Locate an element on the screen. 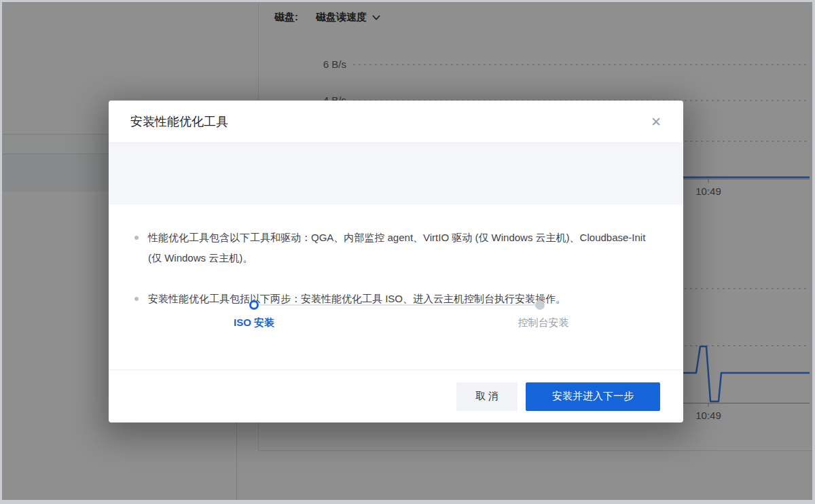 The height and width of the screenshot is (504, 815). step-label-iso: ISO 安装 is located at coordinates (254, 323).